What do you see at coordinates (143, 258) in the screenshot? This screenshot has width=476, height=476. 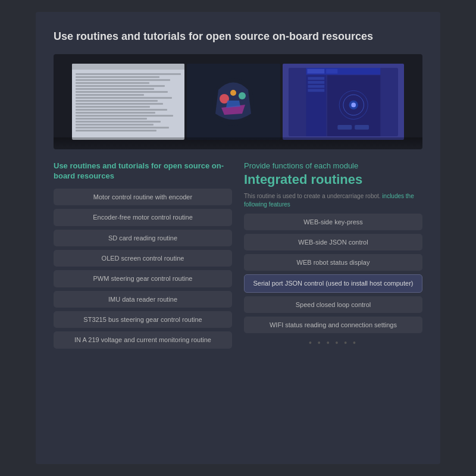 I see `routine-item-4: OLED screen control routine` at bounding box center [143, 258].